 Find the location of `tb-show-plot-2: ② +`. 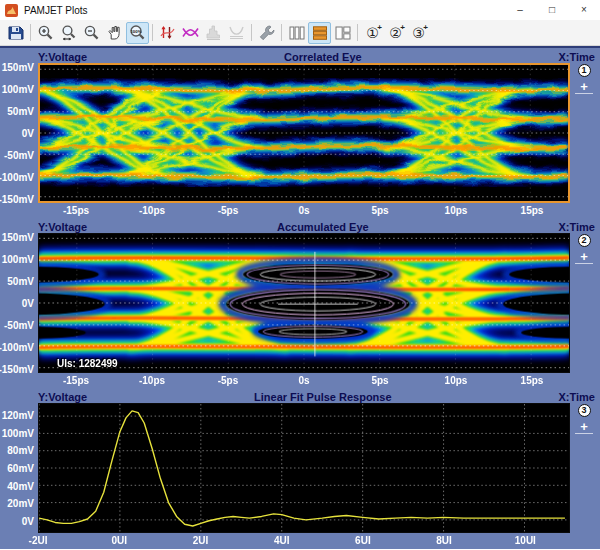

tb-show-plot-2: ② + is located at coordinates (396, 33).